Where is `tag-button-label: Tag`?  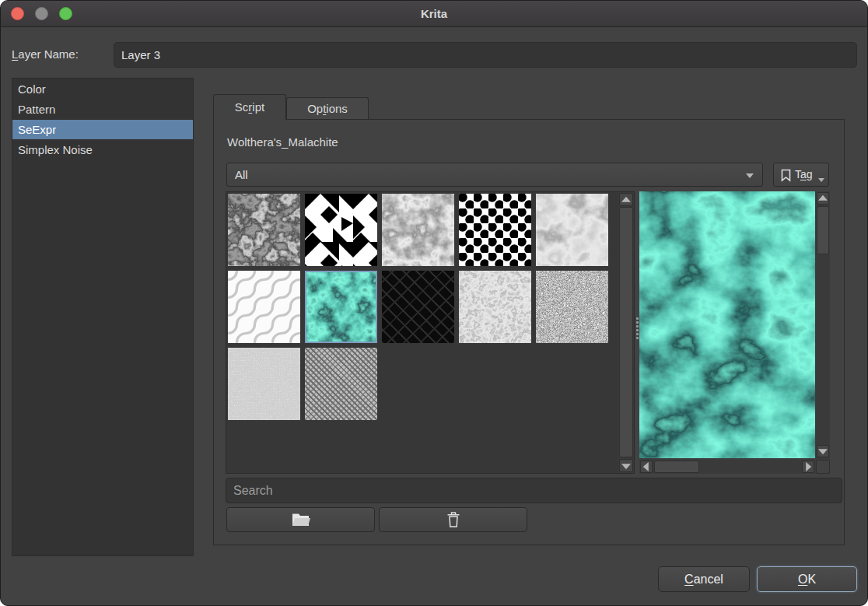 tag-button-label: Tag is located at coordinates (804, 174).